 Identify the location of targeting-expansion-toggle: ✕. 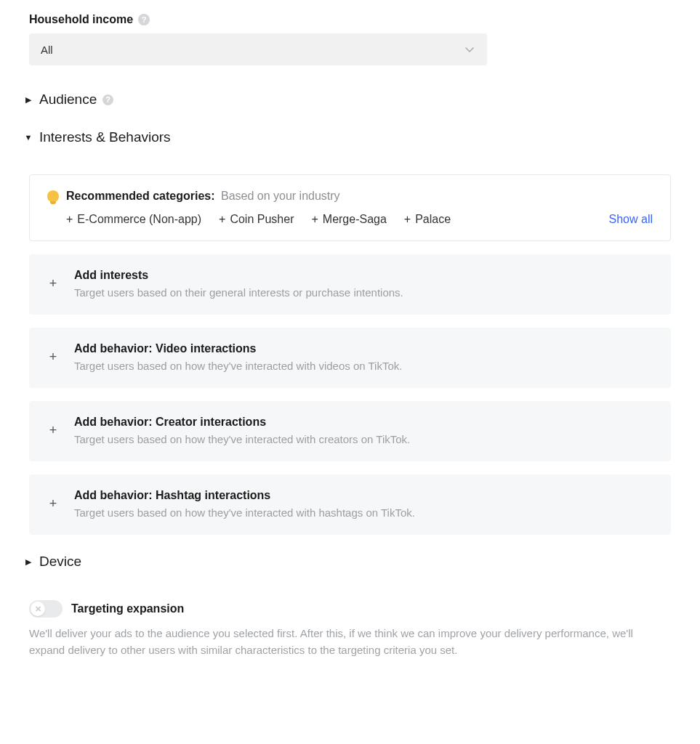
(46, 609).